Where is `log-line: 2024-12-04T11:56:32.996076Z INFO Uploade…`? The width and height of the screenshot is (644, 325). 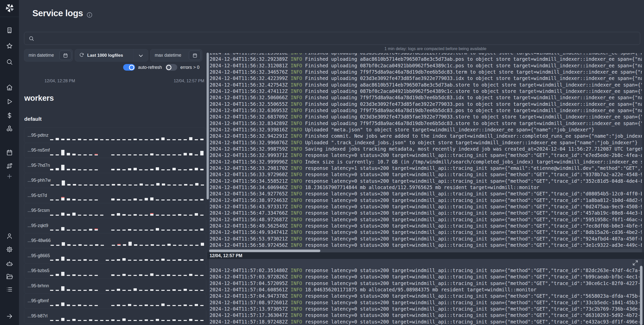
log-line: 2024-12-04T11:56:32.996076Z INFO Uploade… is located at coordinates (426, 143).